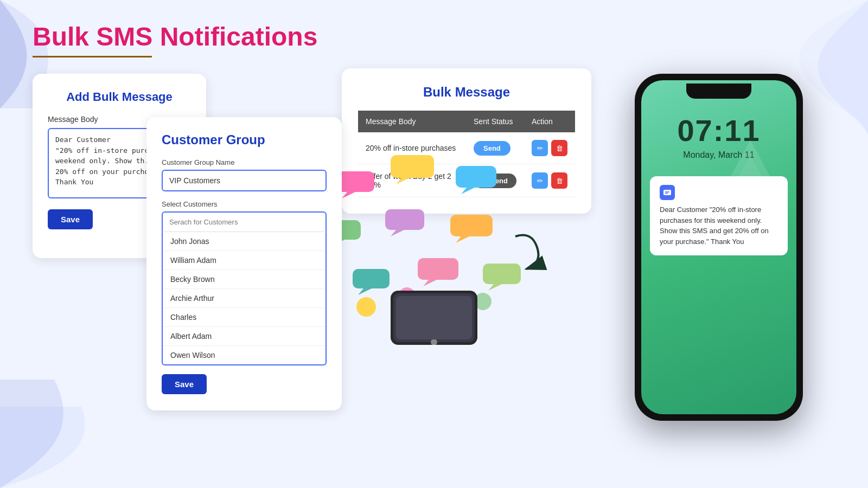  I want to click on delete-button-row2: 🗑, so click(559, 181).